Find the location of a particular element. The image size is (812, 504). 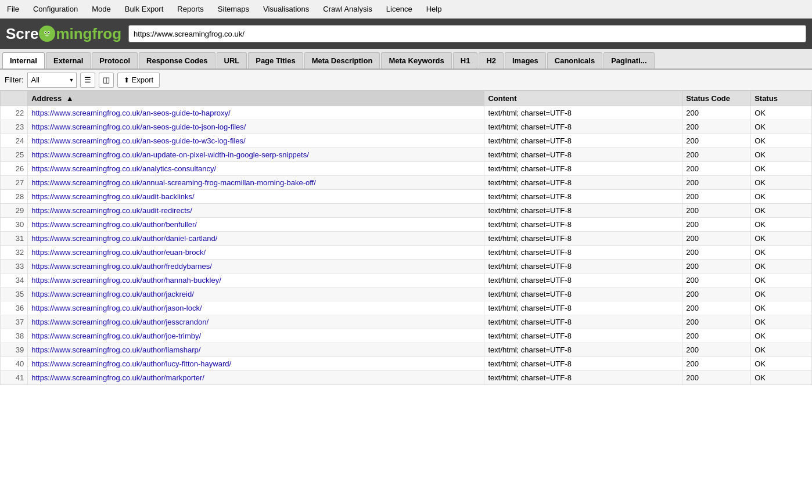

menu-bulk-export: Bulk Export is located at coordinates (144, 9).